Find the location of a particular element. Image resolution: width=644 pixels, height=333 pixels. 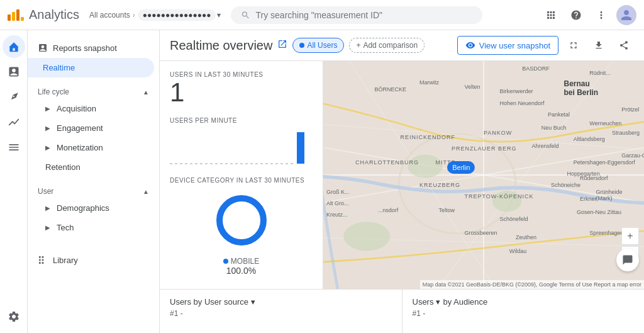

bottom-left-row: #1 - is located at coordinates (280, 313).